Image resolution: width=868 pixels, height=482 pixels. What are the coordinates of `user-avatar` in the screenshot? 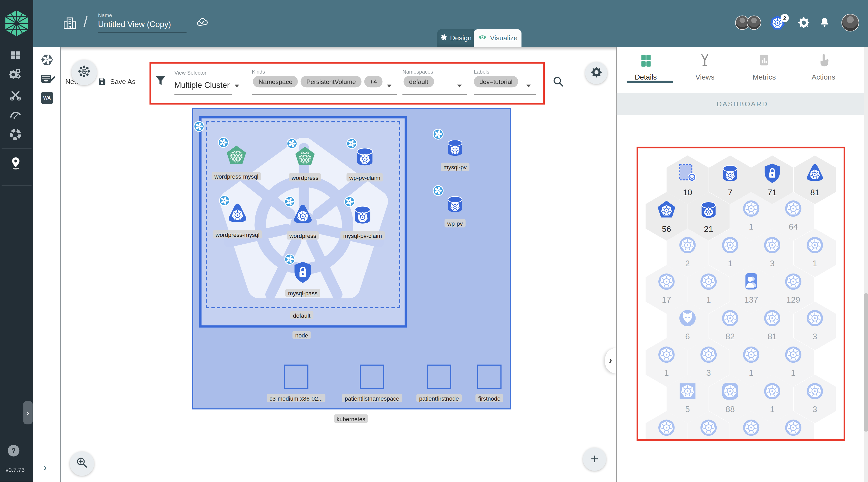 It's located at (850, 23).